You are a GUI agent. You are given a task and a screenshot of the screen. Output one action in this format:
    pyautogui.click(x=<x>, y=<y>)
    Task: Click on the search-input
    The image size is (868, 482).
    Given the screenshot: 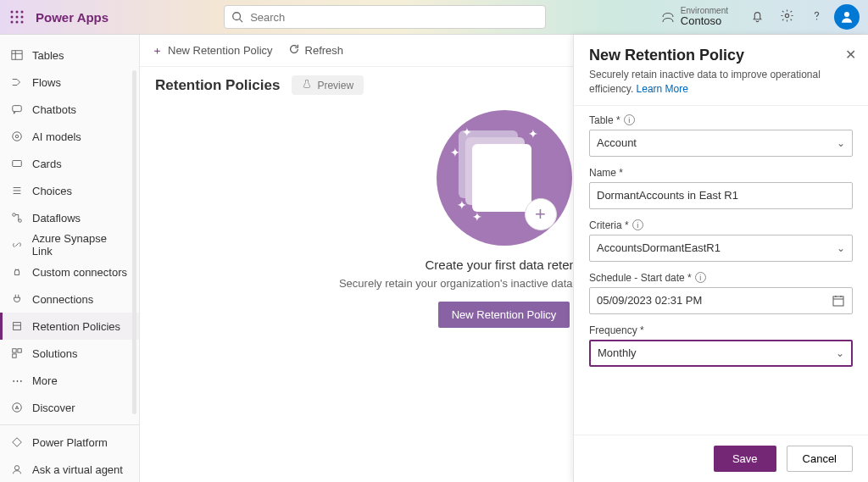 What is the action you would take?
    pyautogui.click(x=394, y=17)
    